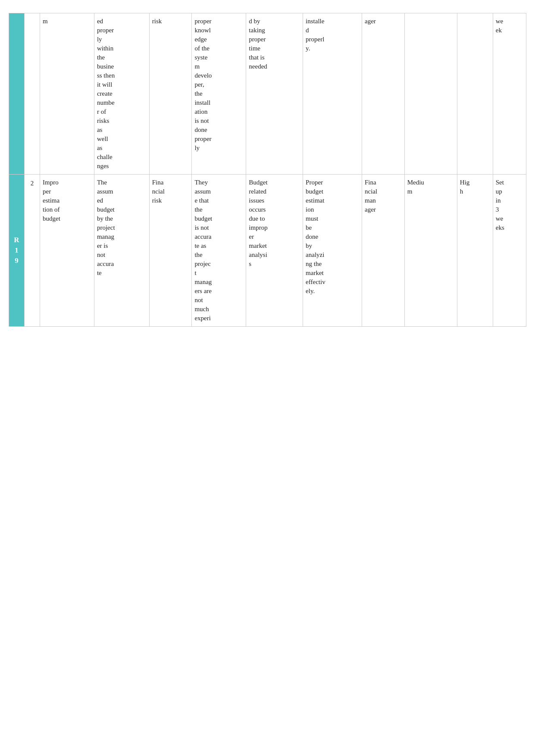 The image size is (535, 756). What do you see at coordinates (32, 251) in the screenshot?
I see `row-num-2: 2` at bounding box center [32, 251].